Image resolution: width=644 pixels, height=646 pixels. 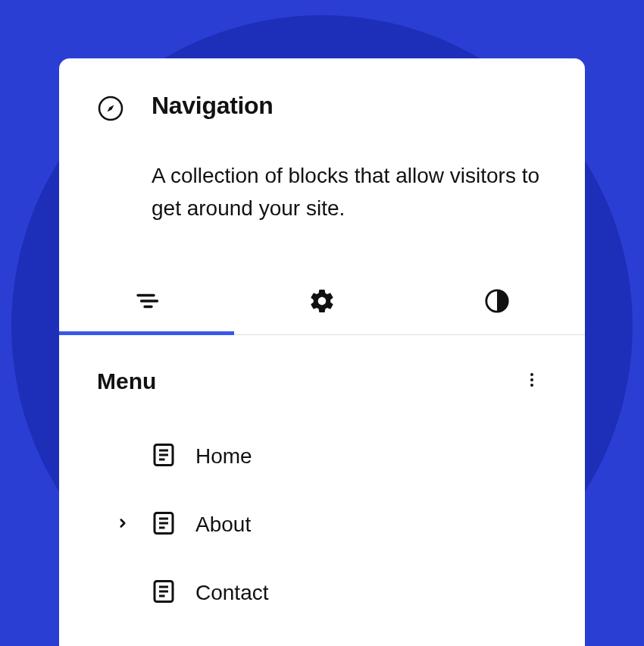 What do you see at coordinates (349, 193) in the screenshot?
I see `panel-description: A collection of blocks that allow visito…` at bounding box center [349, 193].